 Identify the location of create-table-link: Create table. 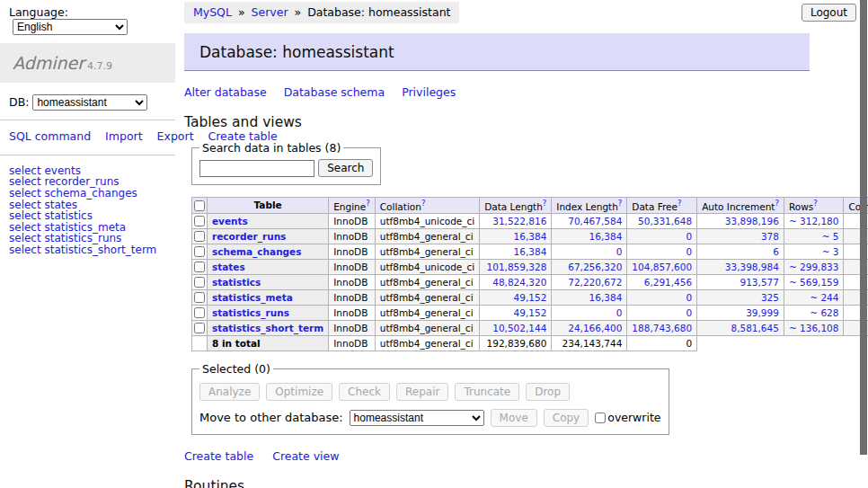
(219, 457).